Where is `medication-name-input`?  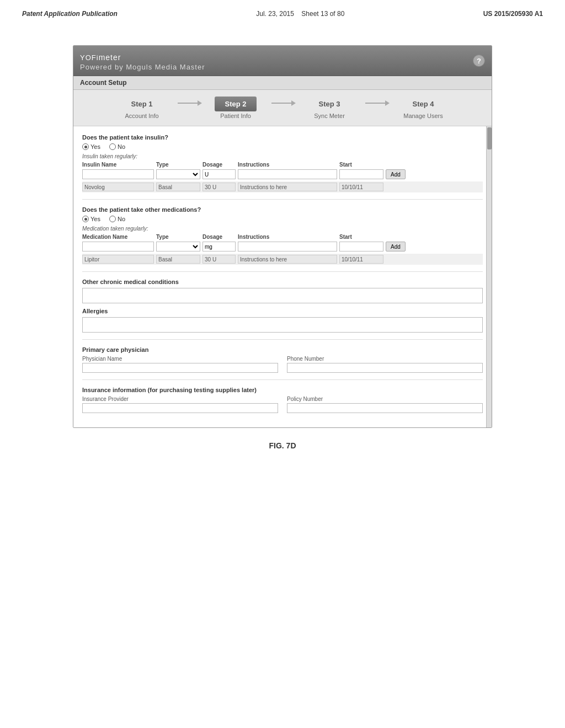 medication-name-input is located at coordinates (118, 247).